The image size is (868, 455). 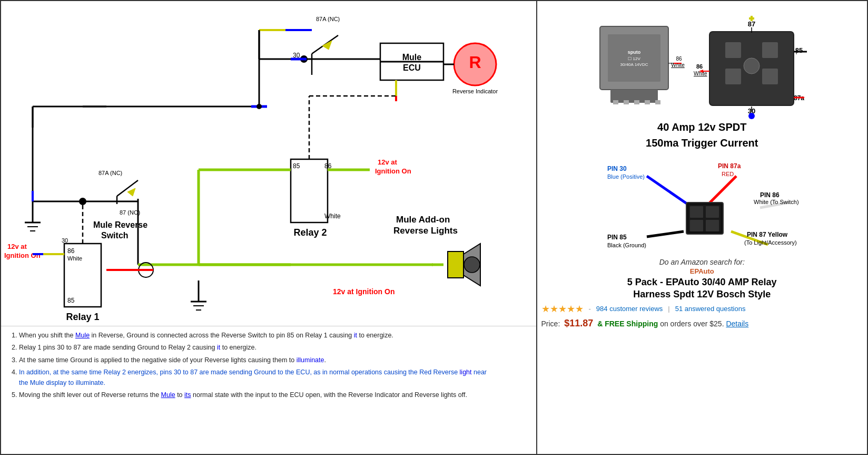 I want to click on svg-text: PIN 85, so click(x=617, y=237).